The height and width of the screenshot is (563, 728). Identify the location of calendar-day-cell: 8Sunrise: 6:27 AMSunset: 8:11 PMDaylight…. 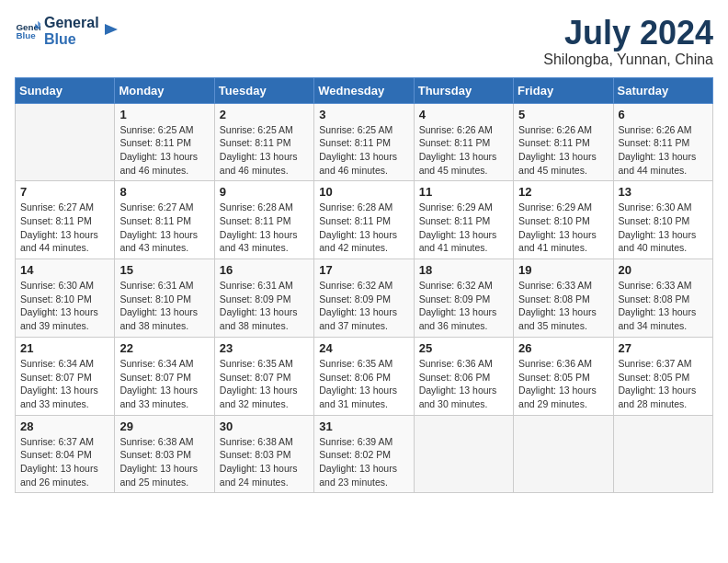
(165, 221).